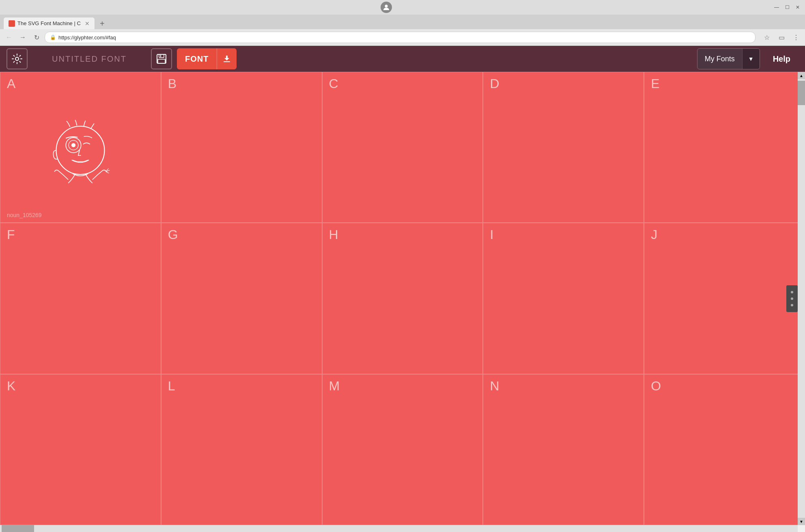 The image size is (805, 532). Describe the element at coordinates (400, 37) in the screenshot. I see `address-input: 🔒 https://glyphter.com/#faq` at that location.